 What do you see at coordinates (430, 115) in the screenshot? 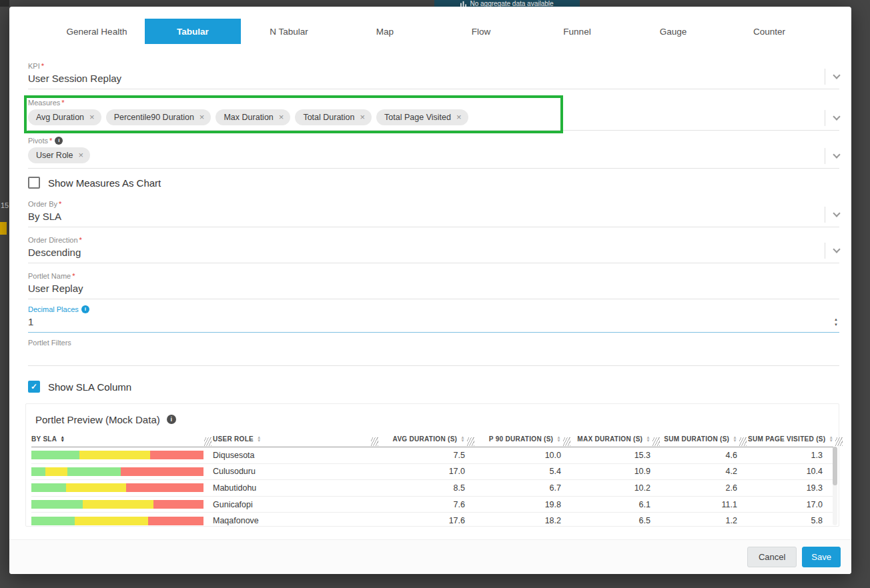
I see `measures-field: Measures* Avg Duration× Percentile90 Dur…` at bounding box center [430, 115].